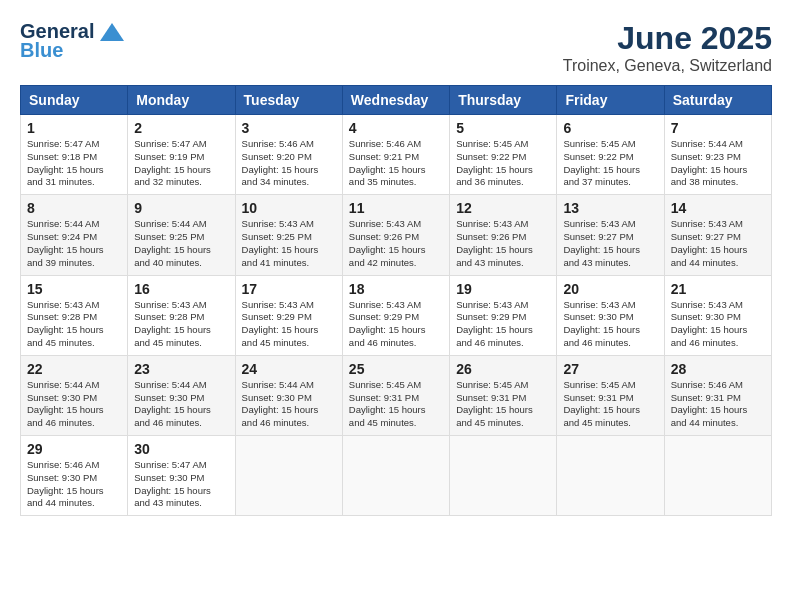  I want to click on day-info: Sunrise: 5:43 AMSunset: 9:25 PMDaylight:…, so click(289, 244).